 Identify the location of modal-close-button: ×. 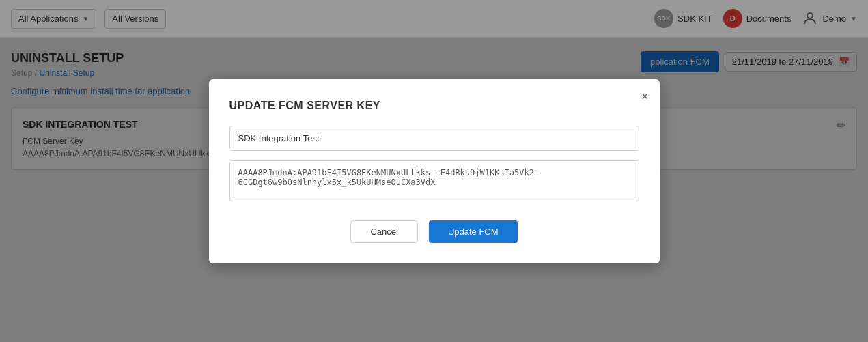
(645, 96).